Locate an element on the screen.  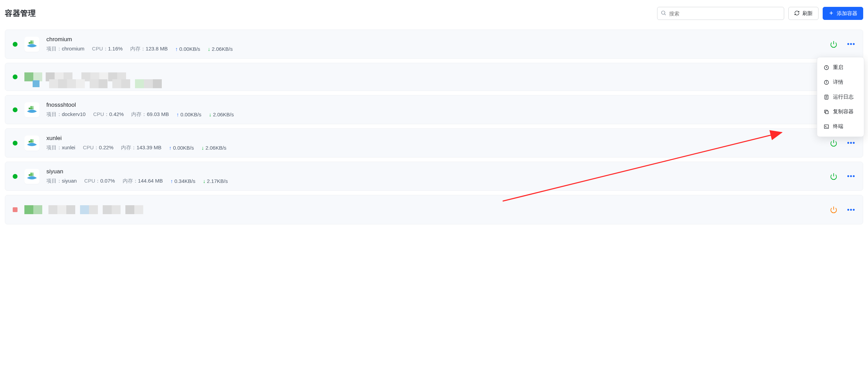
dropdown-restart: 重启 is located at coordinates (841, 67).